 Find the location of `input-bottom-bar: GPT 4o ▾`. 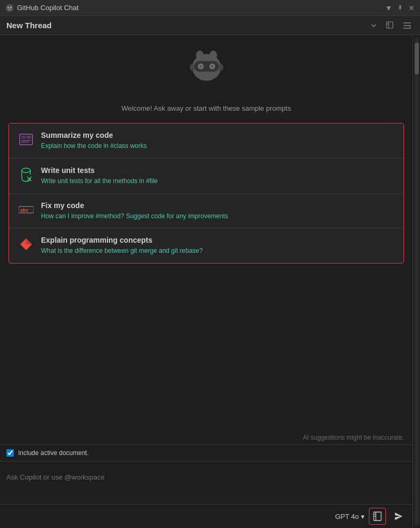

input-bottom-bar: GPT 4o ▾ is located at coordinates (207, 516).